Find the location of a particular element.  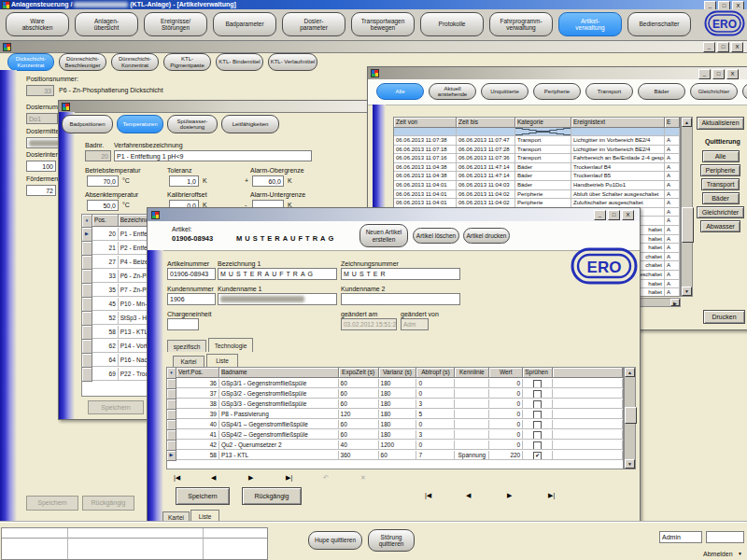

dosierintervall-field: 100 is located at coordinates (41, 166).